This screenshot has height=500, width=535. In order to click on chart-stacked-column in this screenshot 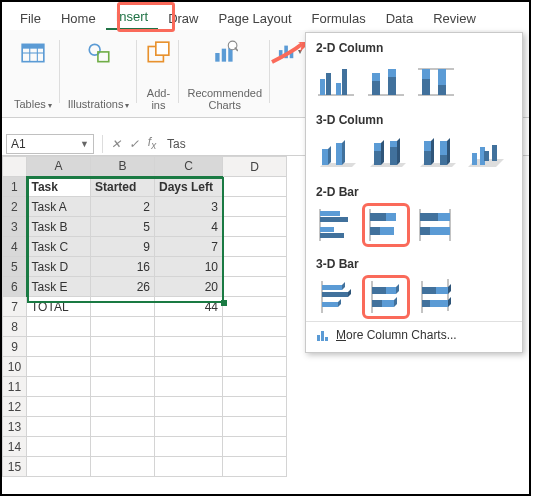, I will do `click(386, 81)`.